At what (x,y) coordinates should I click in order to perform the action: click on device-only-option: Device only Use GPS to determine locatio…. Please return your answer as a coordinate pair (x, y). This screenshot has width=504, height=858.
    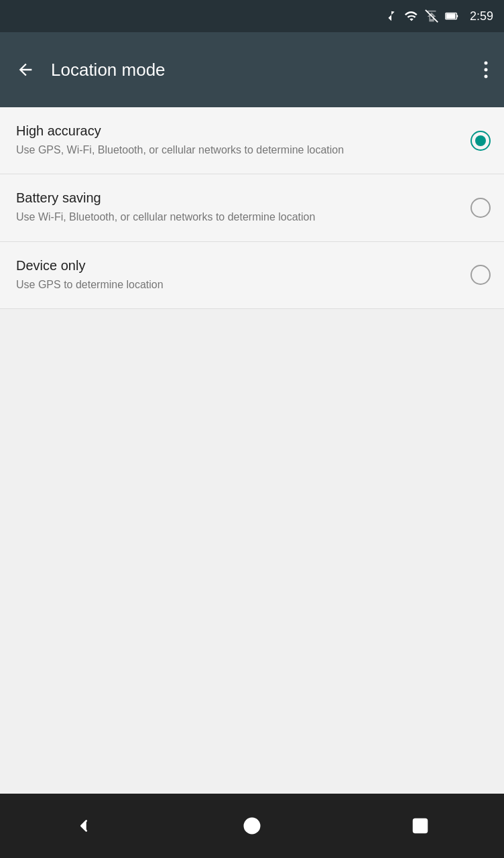
    Looking at the image, I should click on (252, 275).